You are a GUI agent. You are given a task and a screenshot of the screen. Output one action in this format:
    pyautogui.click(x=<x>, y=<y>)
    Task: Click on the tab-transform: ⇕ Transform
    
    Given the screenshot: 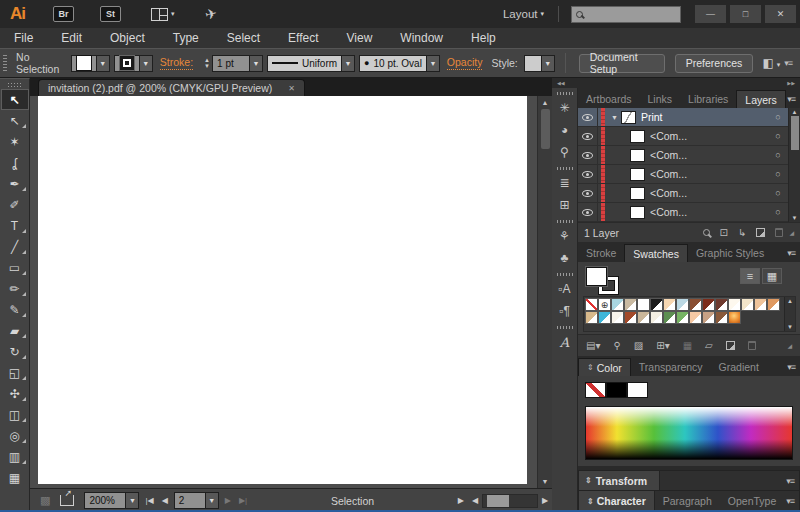 What is the action you would take?
    pyautogui.click(x=620, y=480)
    